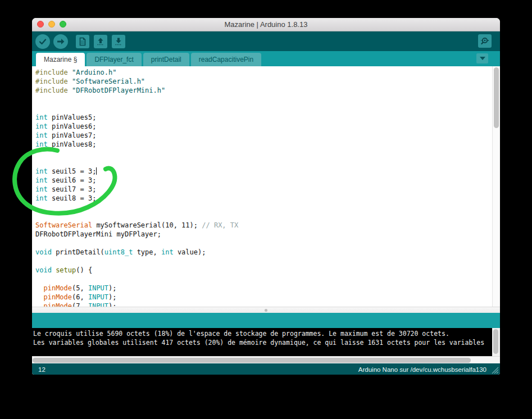  Describe the element at coordinates (496, 186) in the screenshot. I see `editor-vertical-scrollbar` at that location.